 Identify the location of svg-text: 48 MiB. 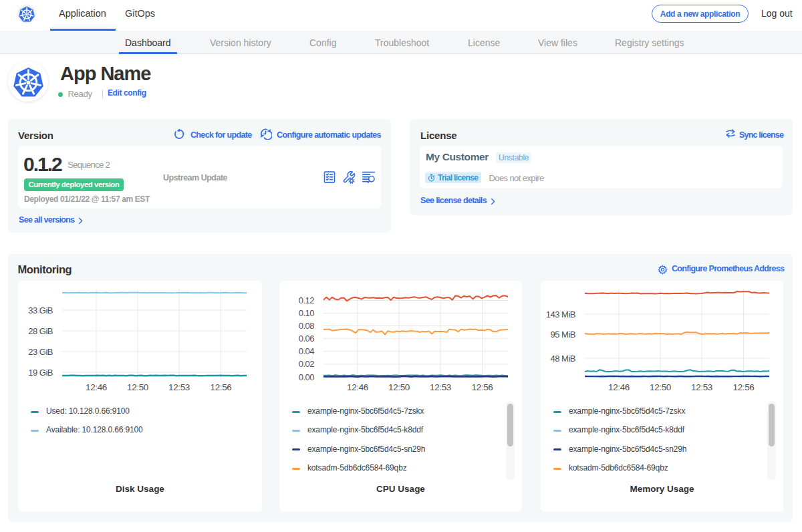
(563, 358).